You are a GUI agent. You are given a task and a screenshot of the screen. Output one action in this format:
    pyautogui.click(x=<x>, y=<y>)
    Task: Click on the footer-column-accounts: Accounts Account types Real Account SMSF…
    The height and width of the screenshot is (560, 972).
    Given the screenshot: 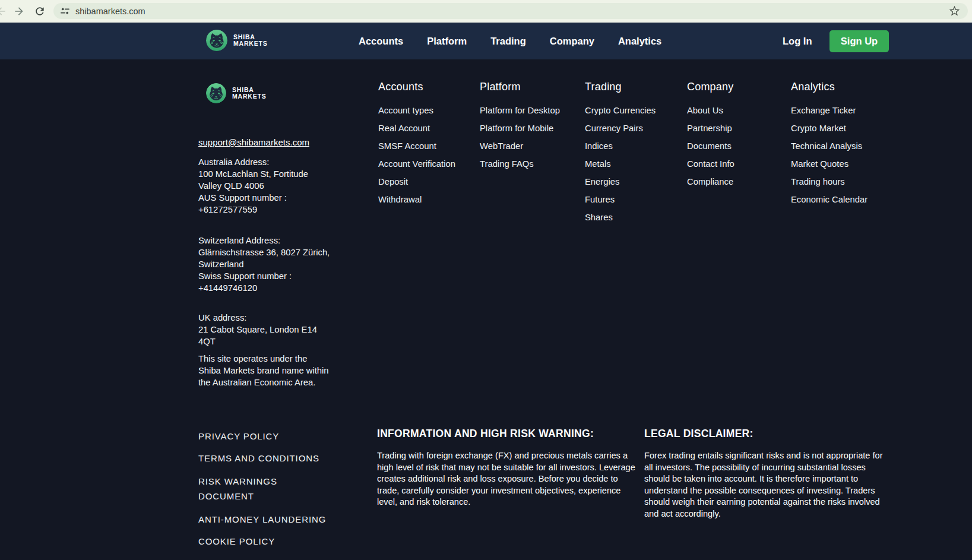 What is the action you would take?
    pyautogui.click(x=417, y=146)
    